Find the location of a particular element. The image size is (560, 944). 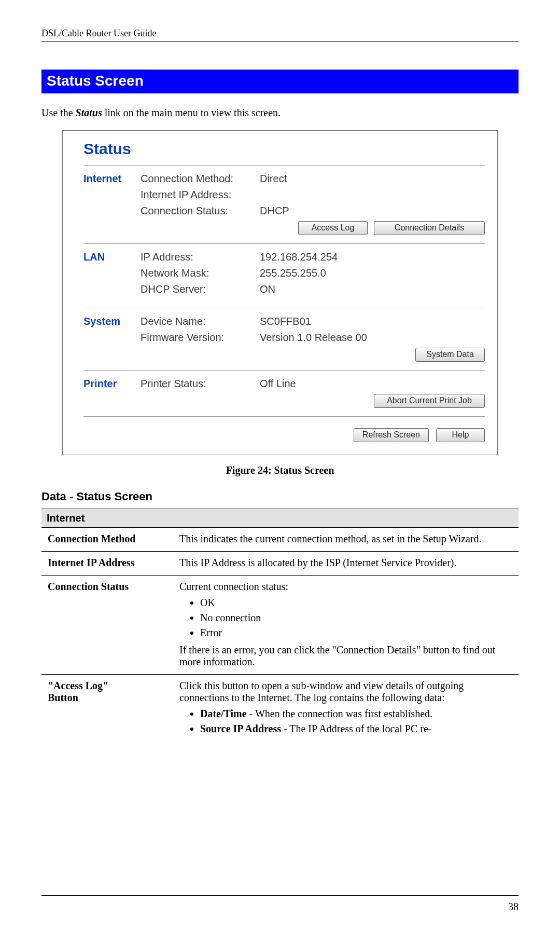

value-lan-ip: 192.168.254.254 is located at coordinates (372, 257).